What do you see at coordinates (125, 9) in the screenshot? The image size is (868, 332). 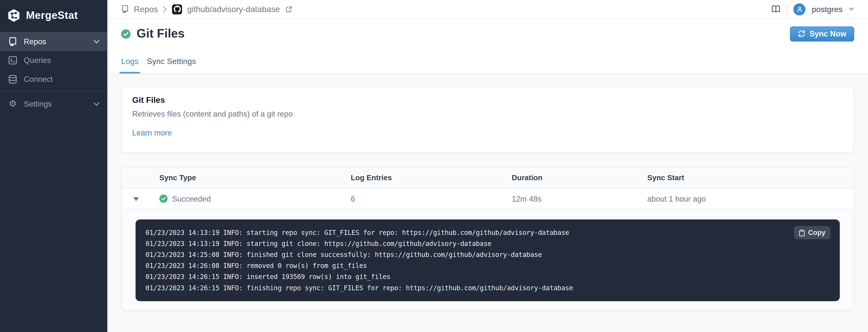 I see `repo-icon` at bounding box center [125, 9].